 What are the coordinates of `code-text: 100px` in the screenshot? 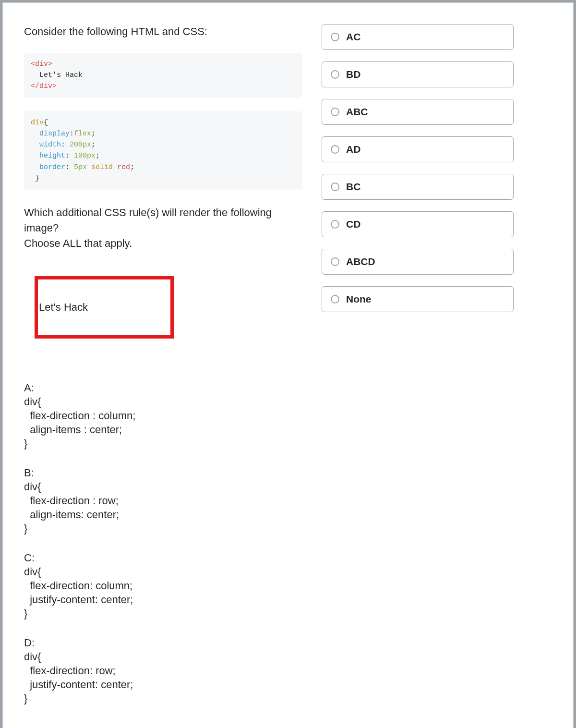 It's located at (84, 156).